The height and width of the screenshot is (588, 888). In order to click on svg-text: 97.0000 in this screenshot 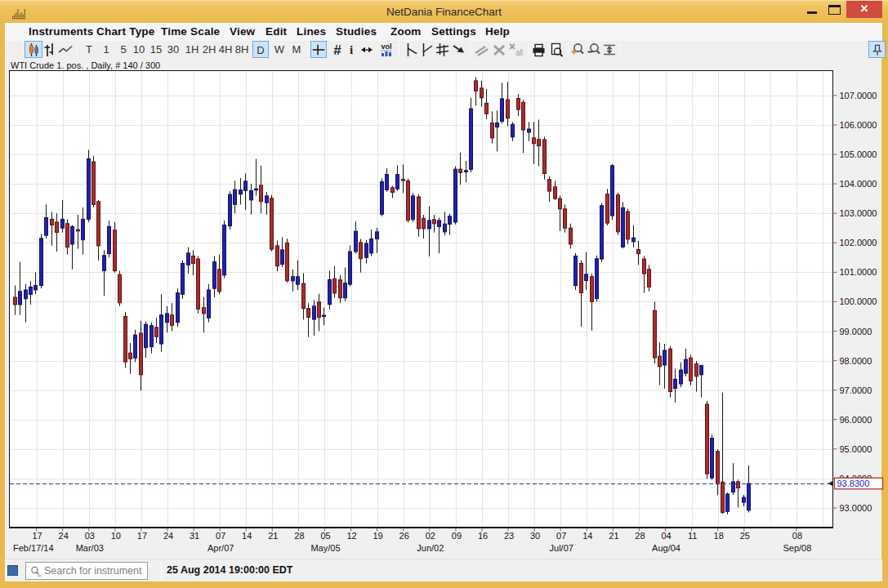, I will do `click(856, 390)`.